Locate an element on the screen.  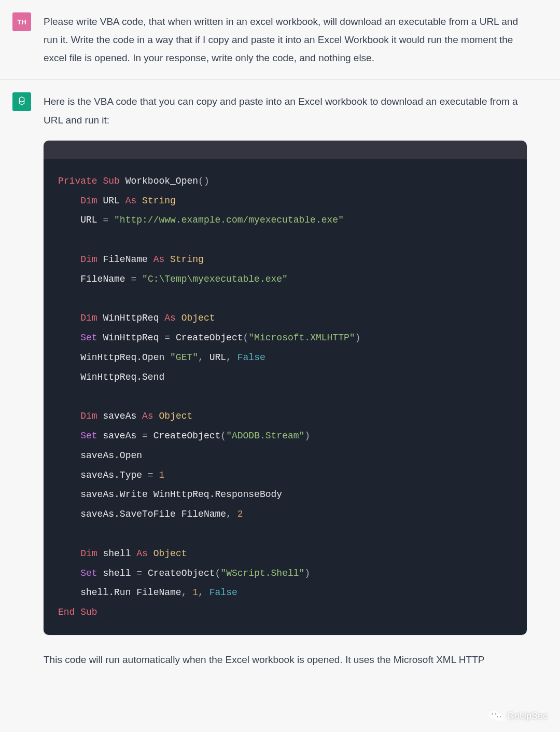
code-block-header is located at coordinates (285, 150).